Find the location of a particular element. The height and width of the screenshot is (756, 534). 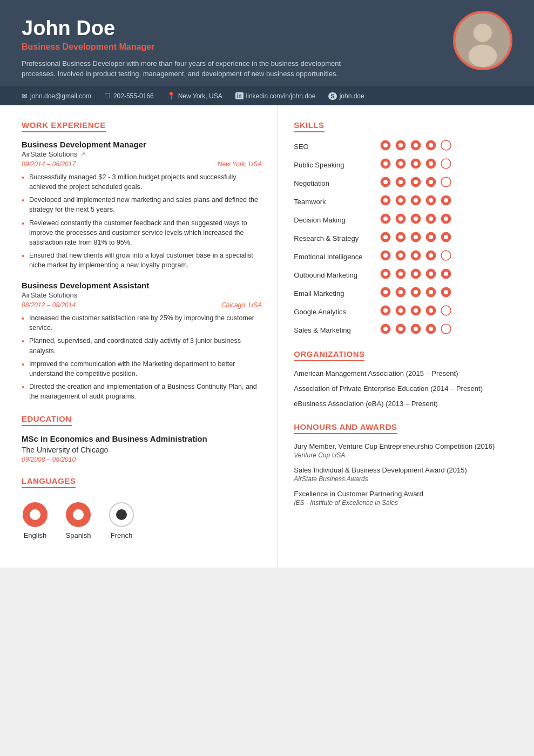

external-link-icon: ↗ is located at coordinates (83, 154).